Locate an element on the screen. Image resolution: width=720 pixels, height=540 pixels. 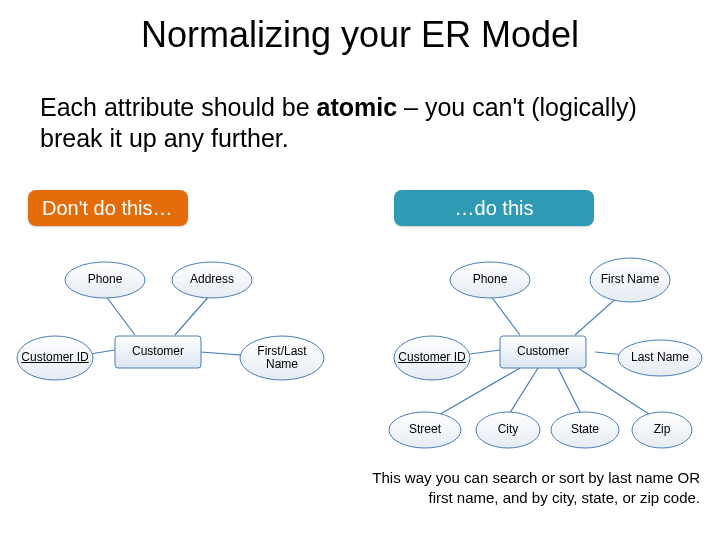
left-connectors is located at coordinates (172, 326).